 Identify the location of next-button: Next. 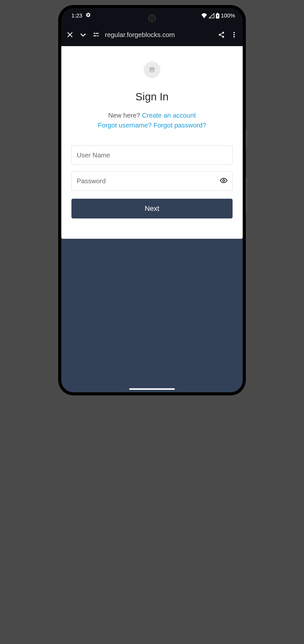
(152, 209).